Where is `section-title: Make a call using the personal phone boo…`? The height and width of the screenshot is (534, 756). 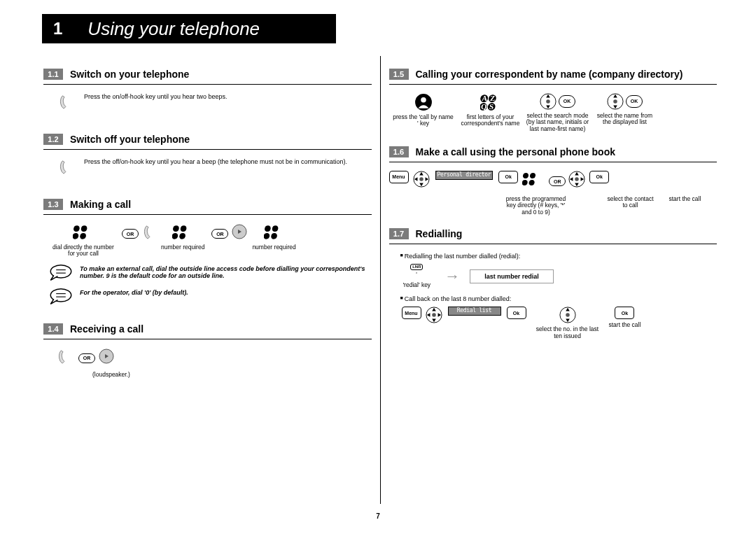 section-title: Make a call using the personal phone boo… is located at coordinates (567, 152).